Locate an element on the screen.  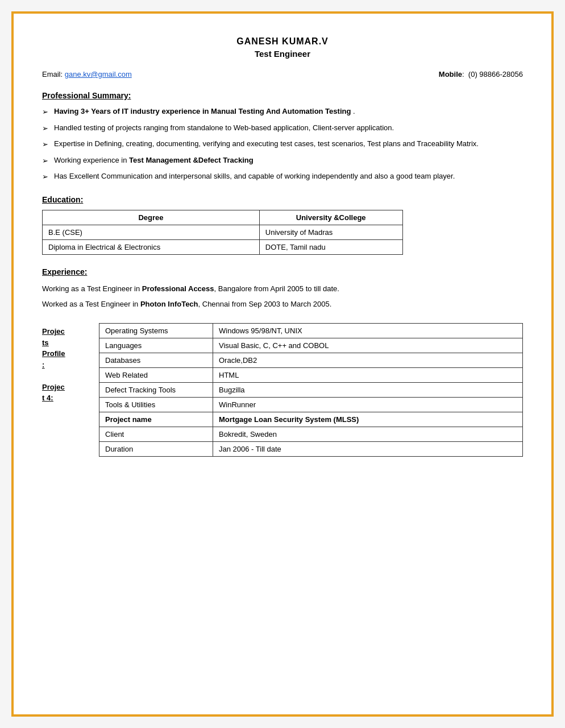
university-value: University of Madras is located at coordinates (331, 232).